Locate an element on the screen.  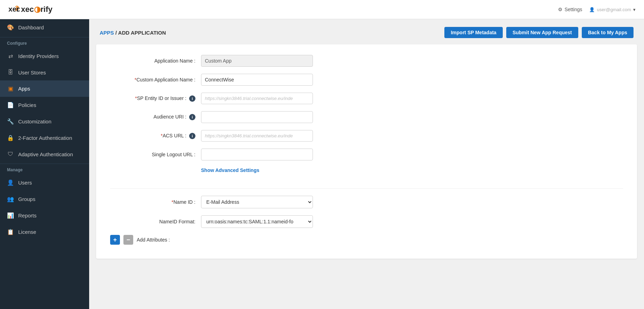
customization-icon: 🔧 is located at coordinates (10, 122).